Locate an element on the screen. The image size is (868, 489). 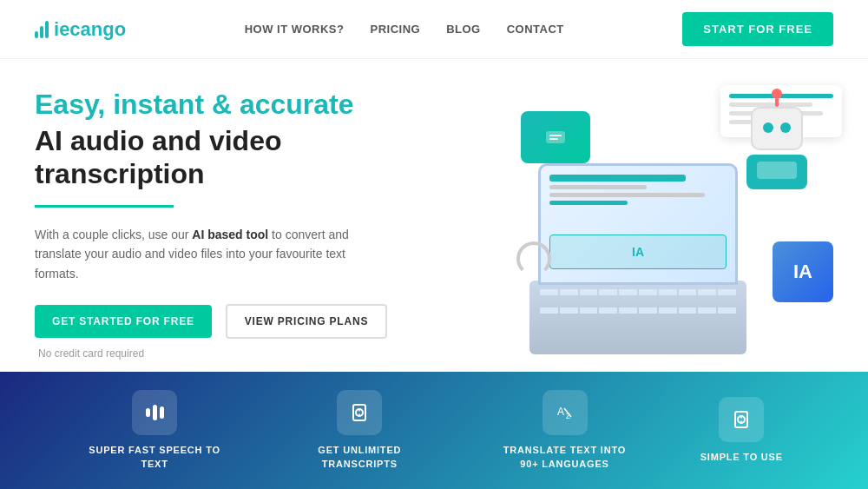
start-for-free-button: START FOR FREE is located at coordinates (758, 30).